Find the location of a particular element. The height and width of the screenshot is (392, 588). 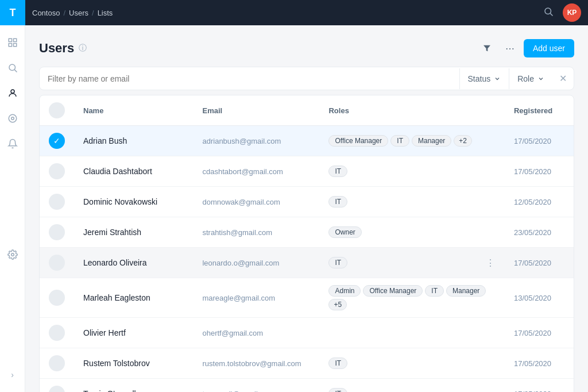

registered-date: 12/05/2020 is located at coordinates (533, 202).